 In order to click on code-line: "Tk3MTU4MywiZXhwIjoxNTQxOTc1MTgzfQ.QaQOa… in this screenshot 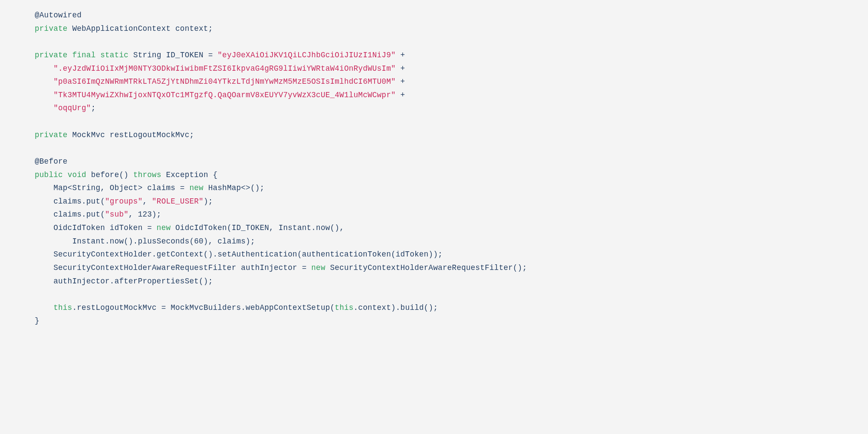, I will do `click(220, 95)`.